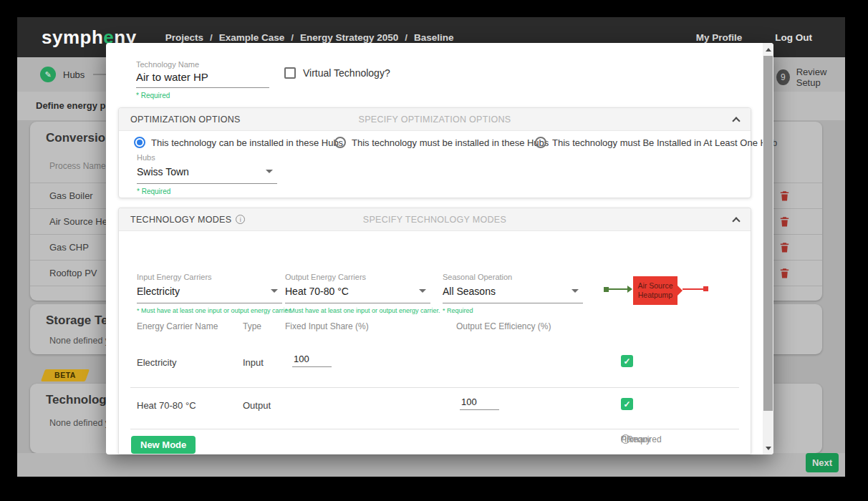  Describe the element at coordinates (655, 291) in the screenshot. I see `technology-node: Air Source Heatpump` at that location.